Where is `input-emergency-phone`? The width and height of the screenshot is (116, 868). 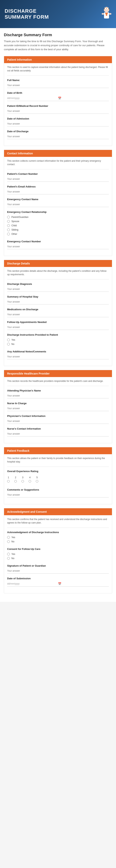 input-emergency-phone is located at coordinates (58, 247).